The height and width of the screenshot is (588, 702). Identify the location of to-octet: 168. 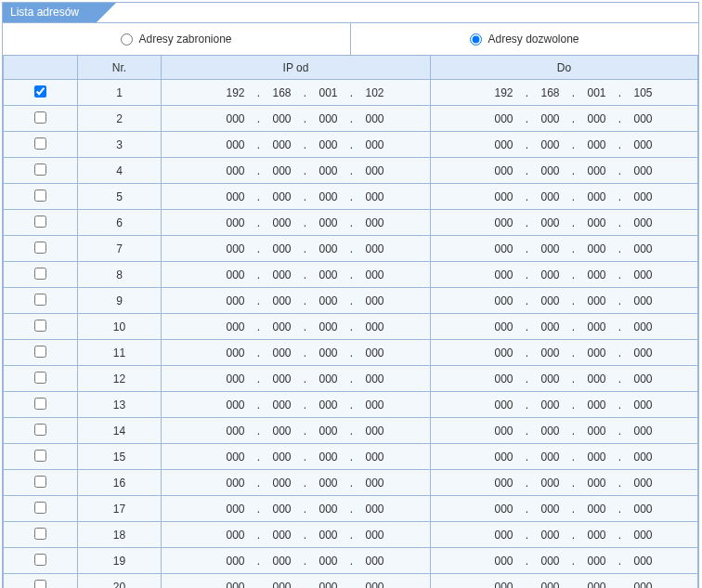
(551, 93).